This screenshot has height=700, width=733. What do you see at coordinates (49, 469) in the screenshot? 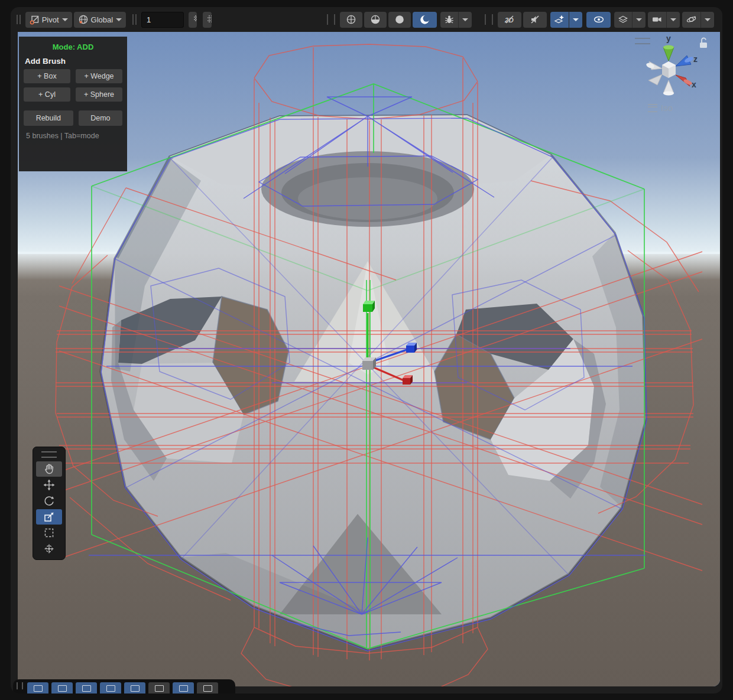
I see `hand-icon` at bounding box center [49, 469].